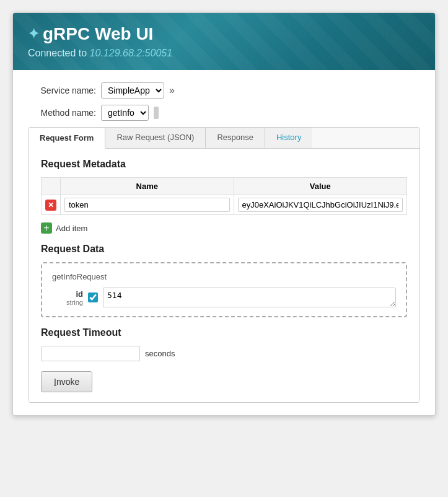 Image resolution: width=448 pixels, height=497 pixels. Describe the element at coordinates (224, 297) in the screenshot. I see `request-field-row: id string 514` at that location.